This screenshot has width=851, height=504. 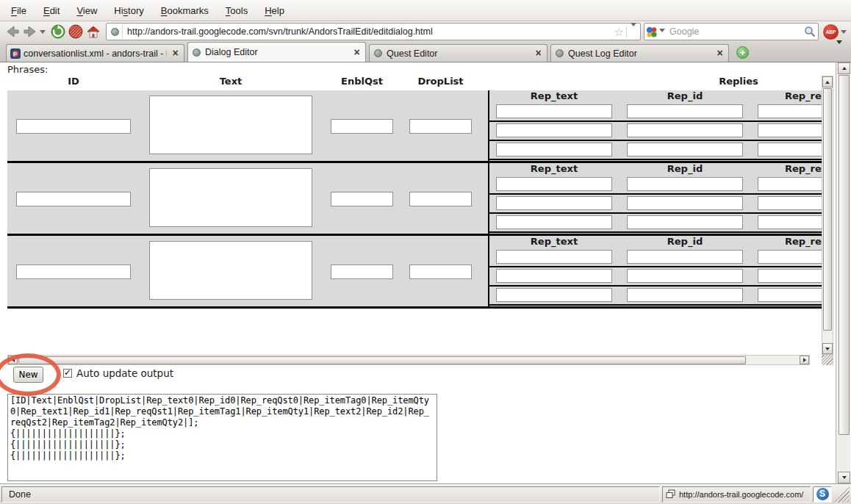 I want to click on status-link-url: http://andors-trail.googlecode.com/, so click(x=741, y=494).